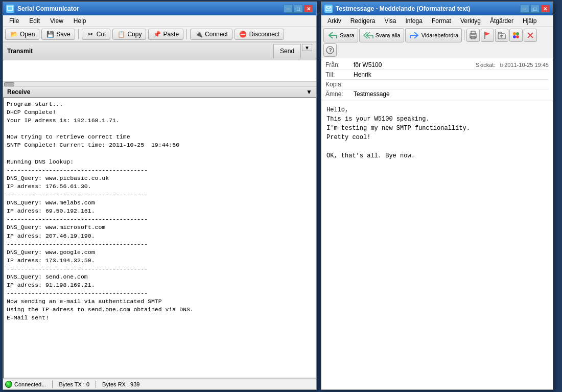  Describe the element at coordinates (9, 384) in the screenshot. I see `connection-indicator` at that location.